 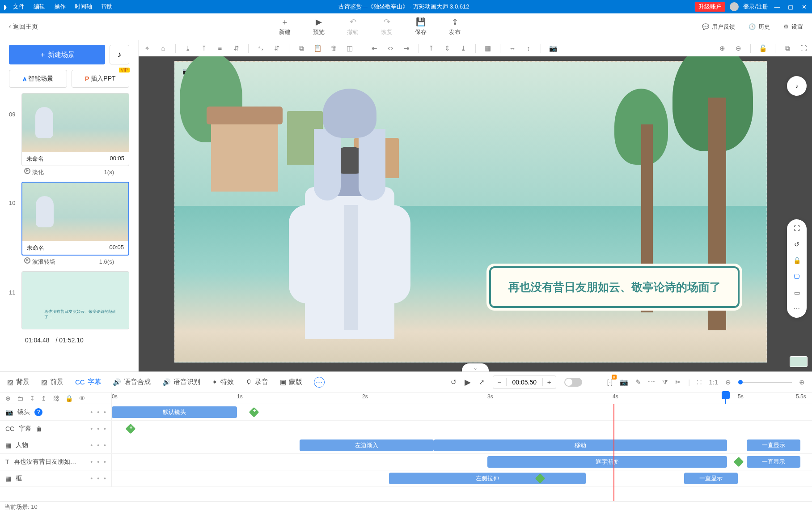 I want to click on time-plus-button: +, so click(x=549, y=382).